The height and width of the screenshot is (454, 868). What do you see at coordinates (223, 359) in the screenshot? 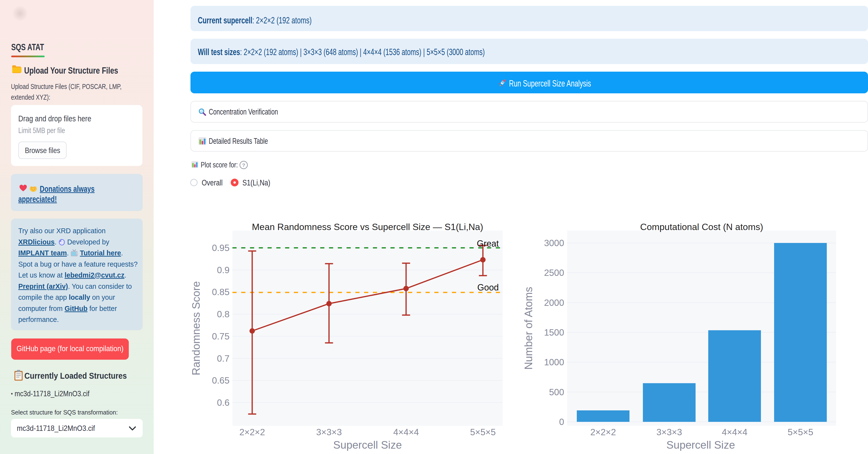
I see `svg-text: 0.7` at bounding box center [223, 359].